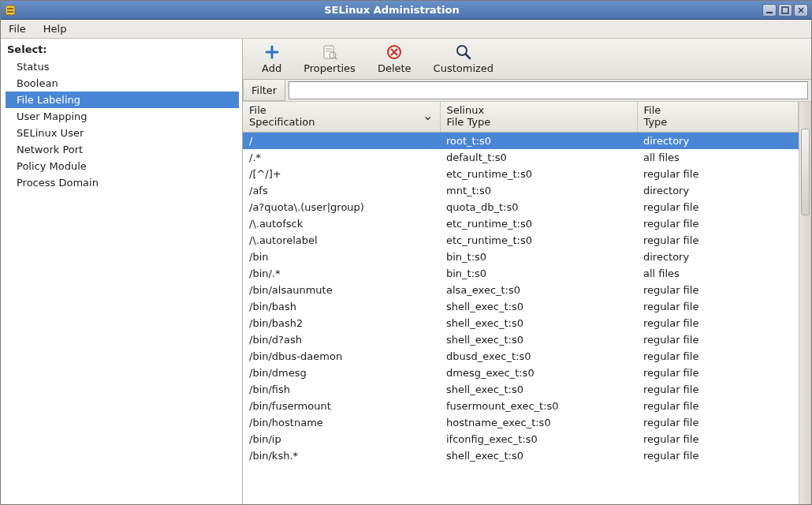 The height and width of the screenshot is (505, 812). What do you see at coordinates (264, 90) in the screenshot?
I see `filter-label: Filter` at bounding box center [264, 90].